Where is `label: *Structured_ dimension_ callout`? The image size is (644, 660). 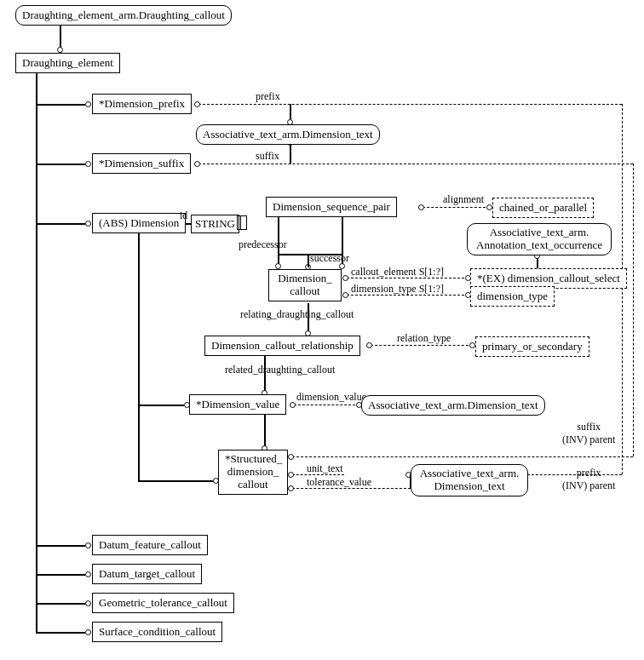
label: *Structured_ dimension_ callout is located at coordinates (254, 472).